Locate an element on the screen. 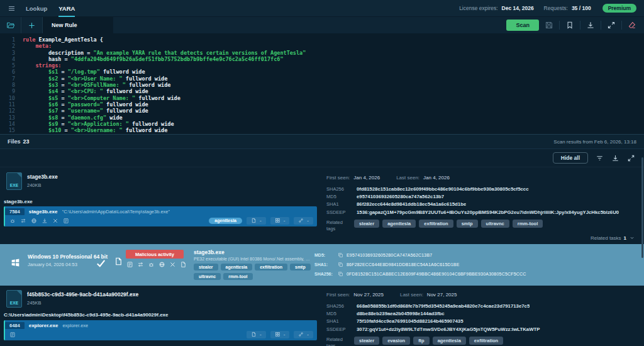 The width and height of the screenshot is (644, 346). document-icon is located at coordinates (118, 262).